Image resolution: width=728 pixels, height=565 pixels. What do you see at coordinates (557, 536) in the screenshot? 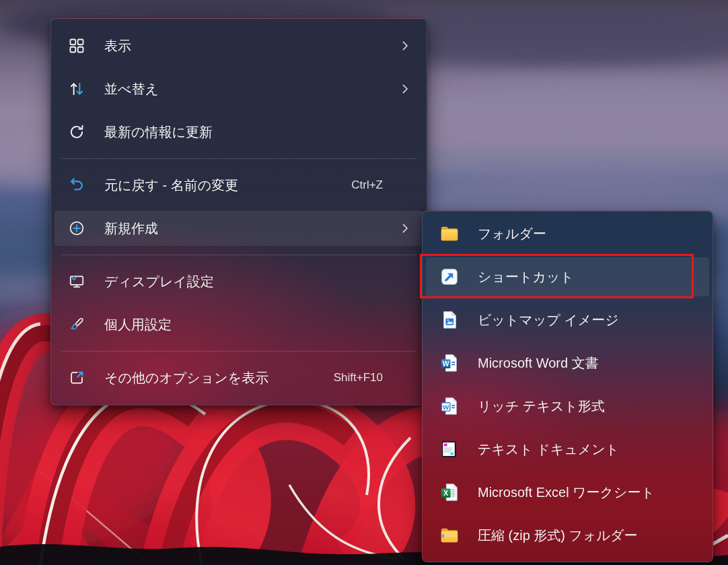
I see `menu-item-label: 圧縮 (zip 形式) フォルダー` at bounding box center [557, 536].